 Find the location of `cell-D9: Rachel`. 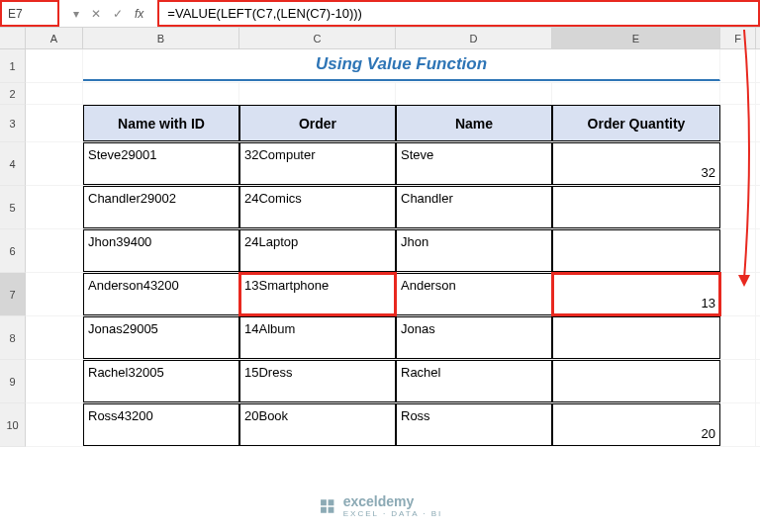

cell-D9: Rachel is located at coordinates (474, 382).